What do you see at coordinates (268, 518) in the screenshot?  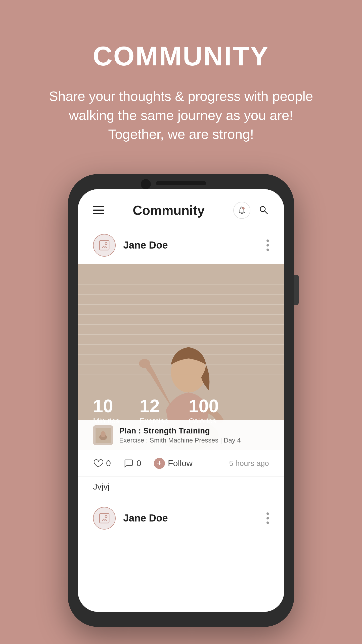 I see `second-post-more-options-button` at bounding box center [268, 518].